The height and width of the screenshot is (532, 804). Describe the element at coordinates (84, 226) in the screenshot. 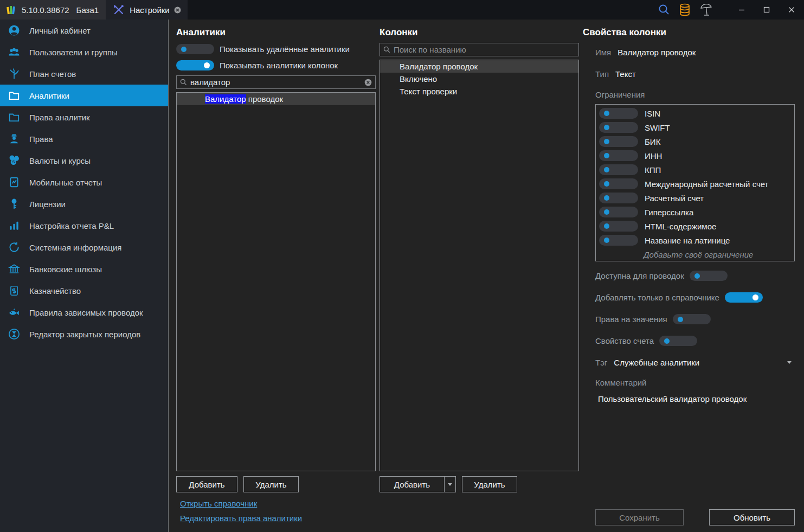

I see `sidebar-item-pl-report-settings: Настройка отчета P&L` at that location.